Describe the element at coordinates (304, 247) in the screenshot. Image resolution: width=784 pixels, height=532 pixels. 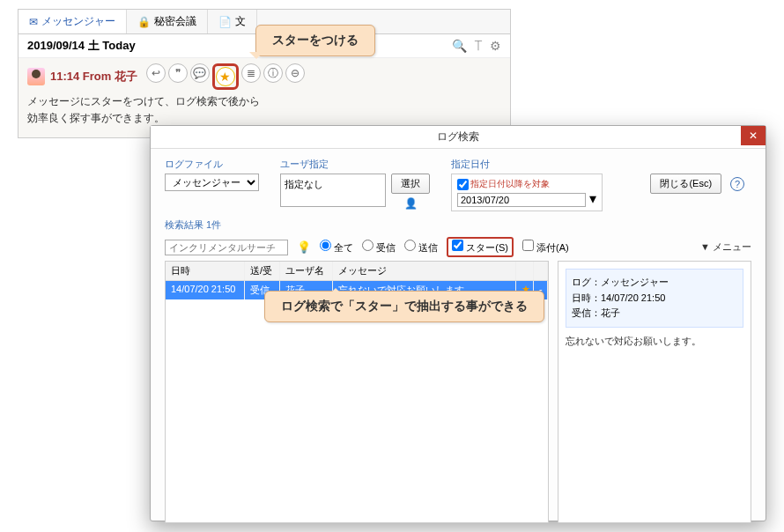
I see `bulb-icon: 💡` at that location.